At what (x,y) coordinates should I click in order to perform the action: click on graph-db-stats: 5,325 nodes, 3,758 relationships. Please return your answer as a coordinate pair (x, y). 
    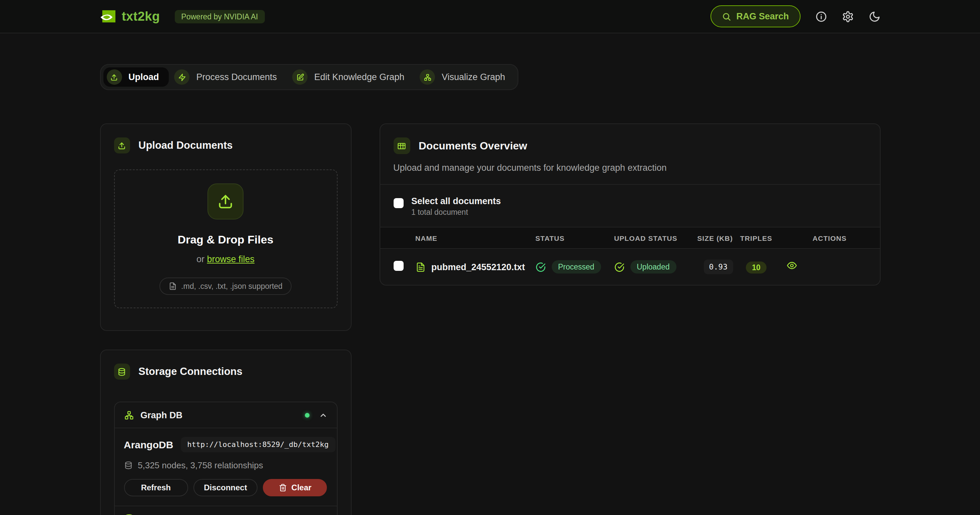
    Looking at the image, I should click on (200, 465).